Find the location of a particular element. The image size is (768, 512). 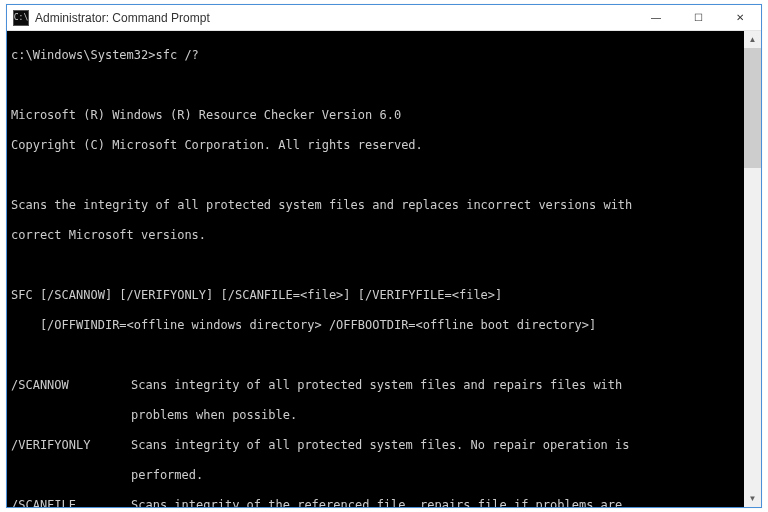

scrollbar-thumb is located at coordinates (752, 108).